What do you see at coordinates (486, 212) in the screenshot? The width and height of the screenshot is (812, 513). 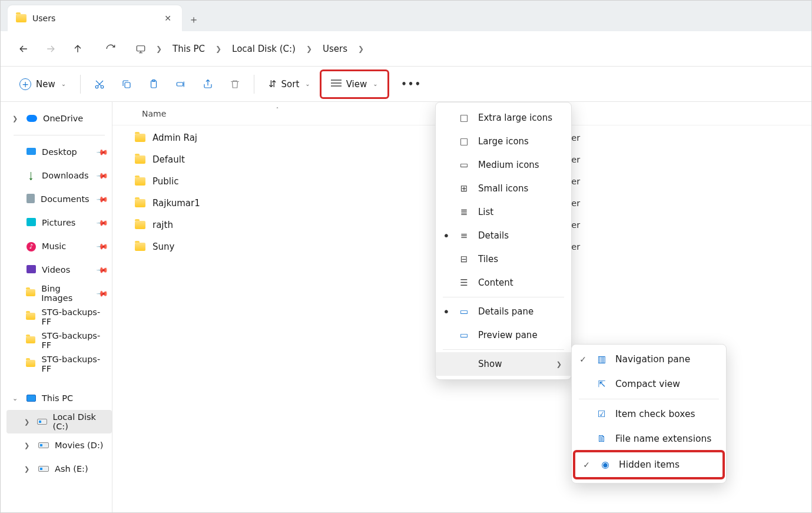 I see `menu-label: List` at bounding box center [486, 212].